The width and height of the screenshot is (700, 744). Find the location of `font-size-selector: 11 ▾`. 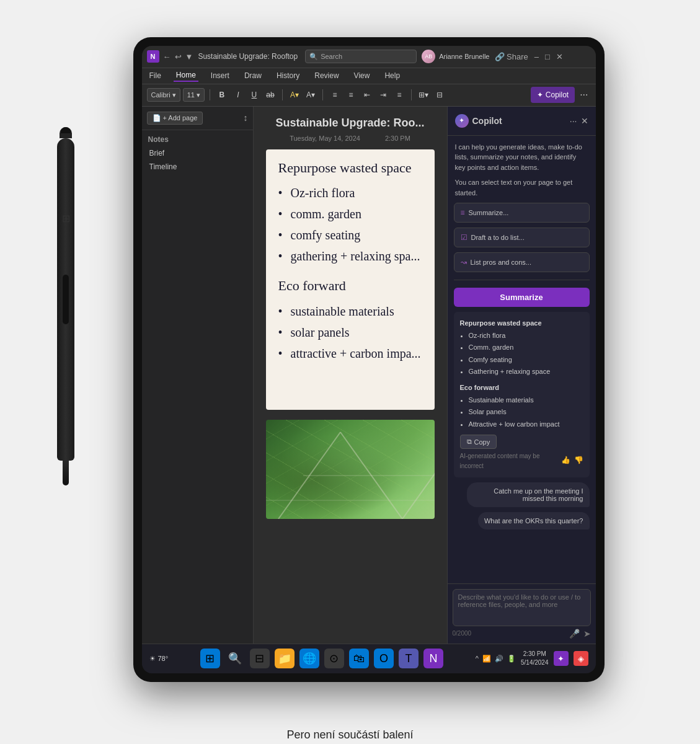

font-size-selector: 11 ▾ is located at coordinates (193, 95).